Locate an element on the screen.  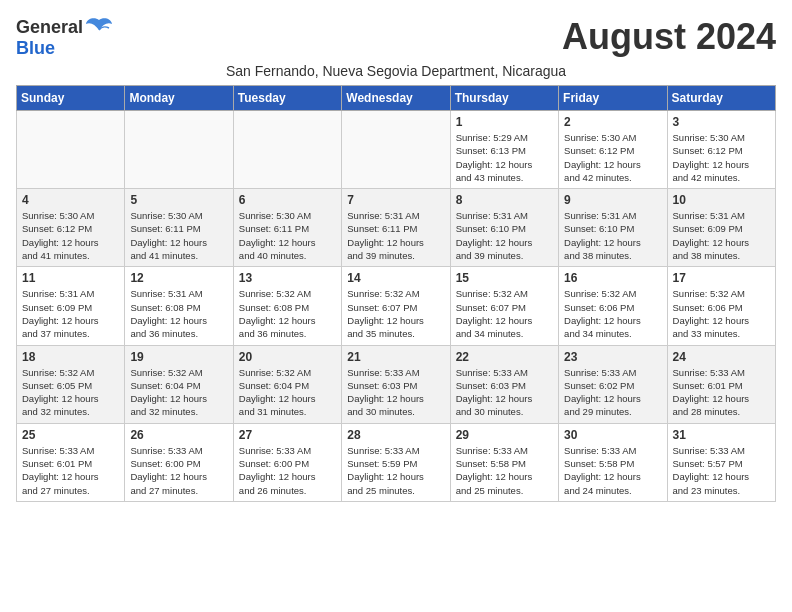
logo-general-text: General is located at coordinates (50, 28).